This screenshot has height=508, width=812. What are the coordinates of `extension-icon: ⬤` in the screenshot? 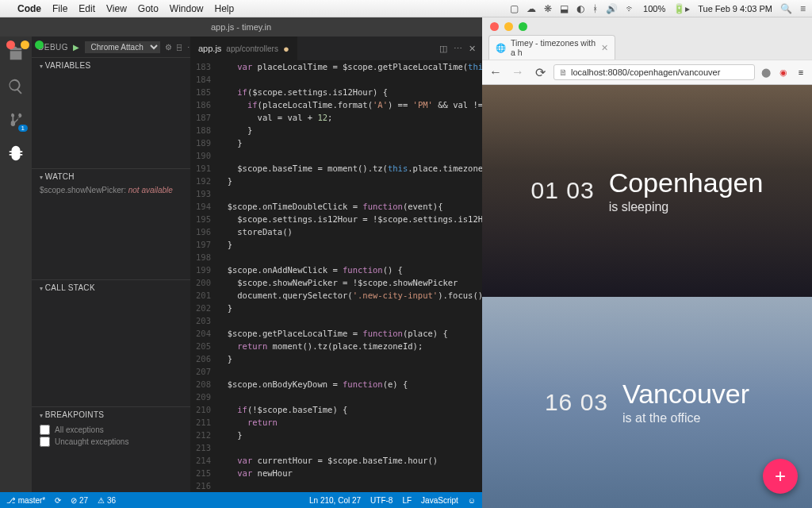 It's located at (766, 72).